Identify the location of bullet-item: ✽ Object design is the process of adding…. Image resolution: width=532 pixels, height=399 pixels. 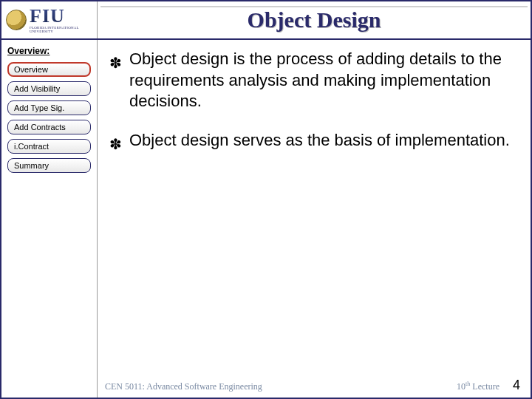
(308, 81).